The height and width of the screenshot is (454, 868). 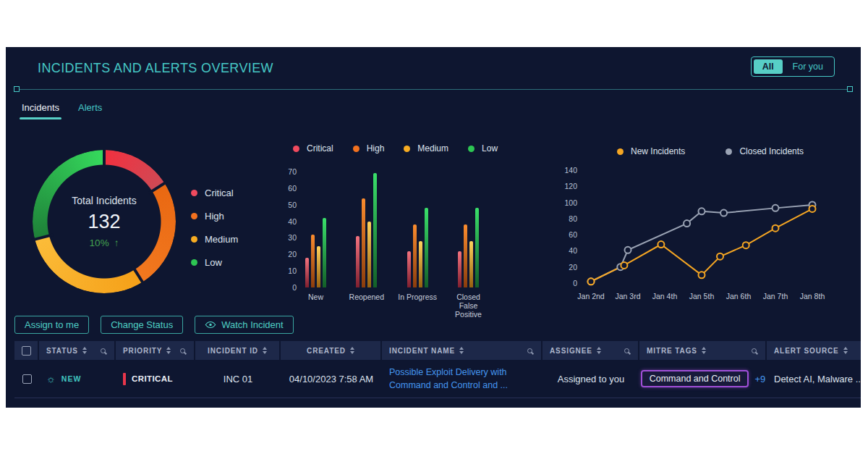 What do you see at coordinates (17, 89) in the screenshot?
I see `resize-handle-left` at bounding box center [17, 89].